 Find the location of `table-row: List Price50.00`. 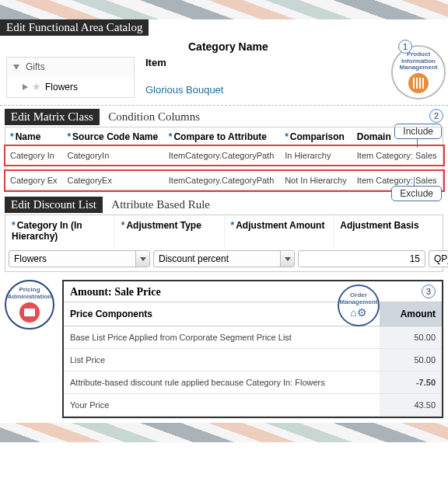

table-row: List Price50.00 is located at coordinates (253, 361).